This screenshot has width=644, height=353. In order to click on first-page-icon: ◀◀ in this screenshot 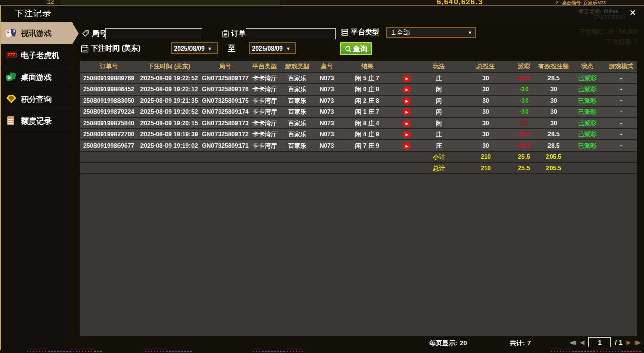, I will do `click(573, 342)`.